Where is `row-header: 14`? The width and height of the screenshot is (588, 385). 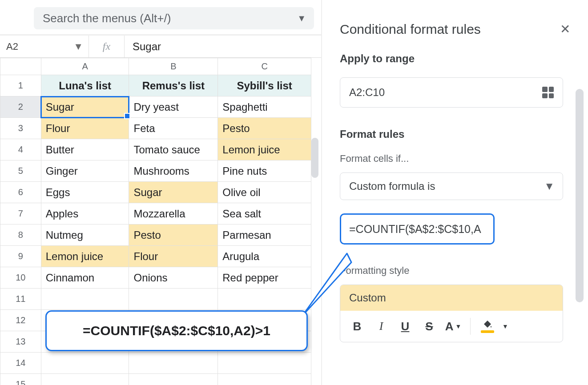
row-header: 14 is located at coordinates (21, 363).